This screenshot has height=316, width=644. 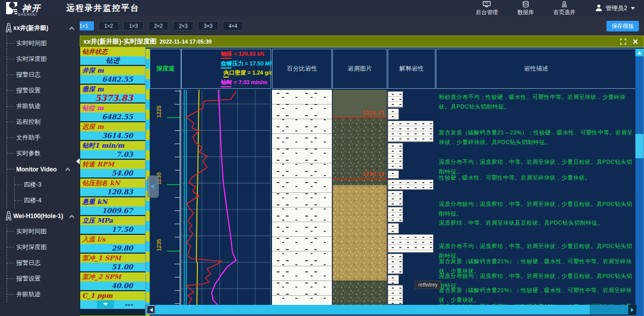 I want to click on photo-depth-label: 1230.13, so click(x=374, y=174).